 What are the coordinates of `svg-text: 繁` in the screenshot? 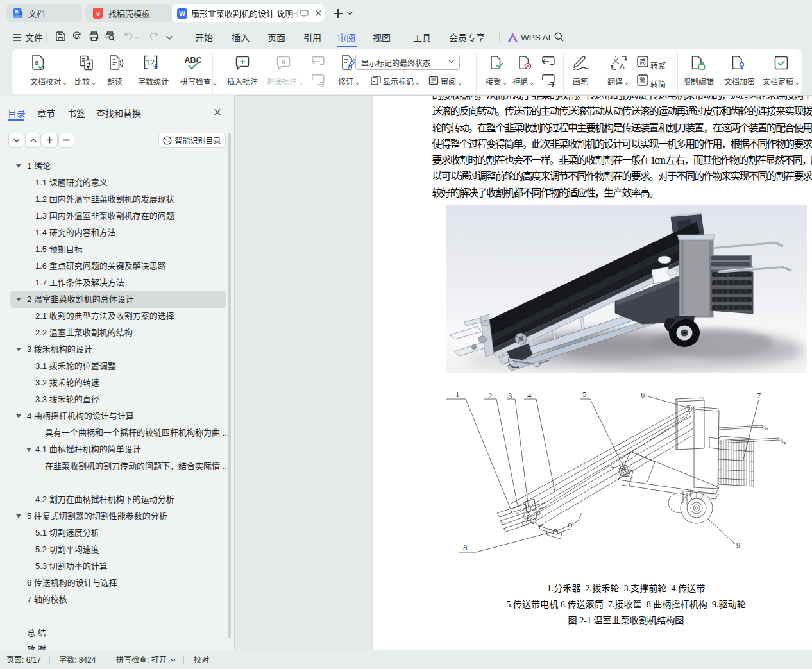 It's located at (643, 80).